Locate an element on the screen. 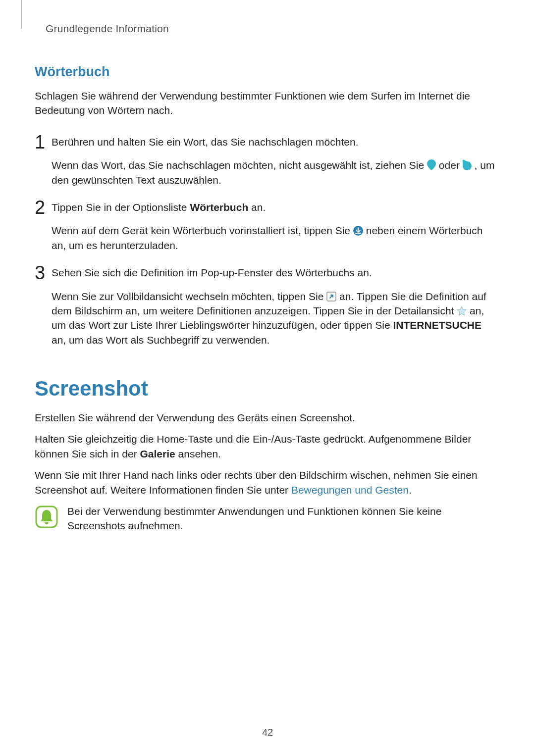 This screenshot has width=535, height=756. note-block: Bei der Verwendung bestimmter Anwendunge… is located at coordinates (266, 519).